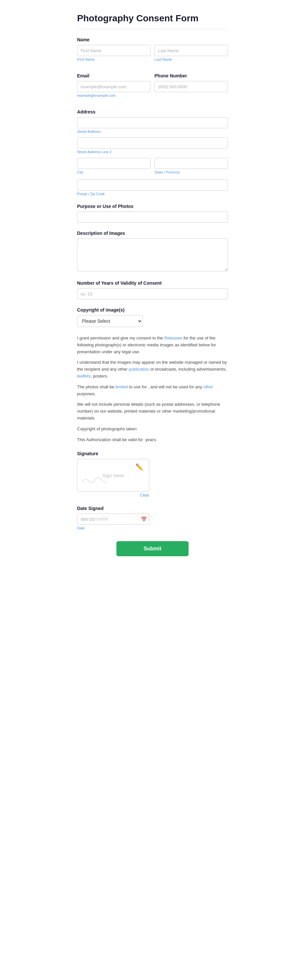  Describe the element at coordinates (191, 76) in the screenshot. I see `phone-label: Phone Number` at that location.